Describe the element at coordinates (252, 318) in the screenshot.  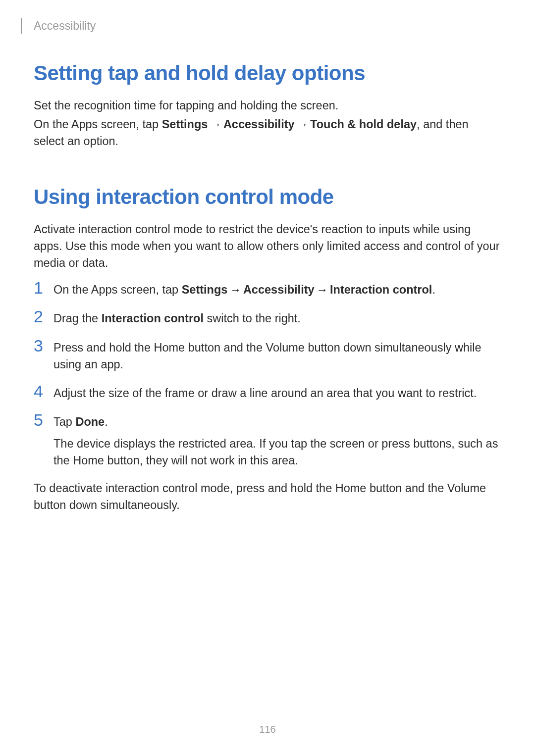
I see `text: switch to the right.` at that location.